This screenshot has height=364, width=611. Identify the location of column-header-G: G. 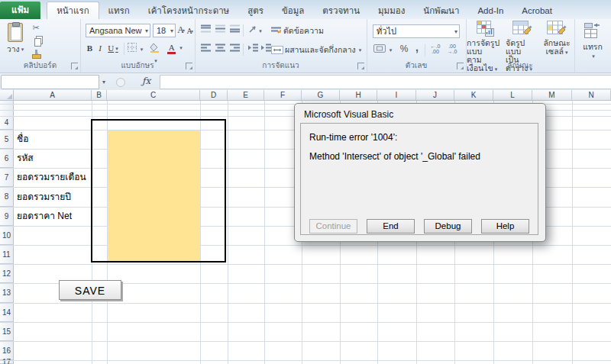
(321, 95).